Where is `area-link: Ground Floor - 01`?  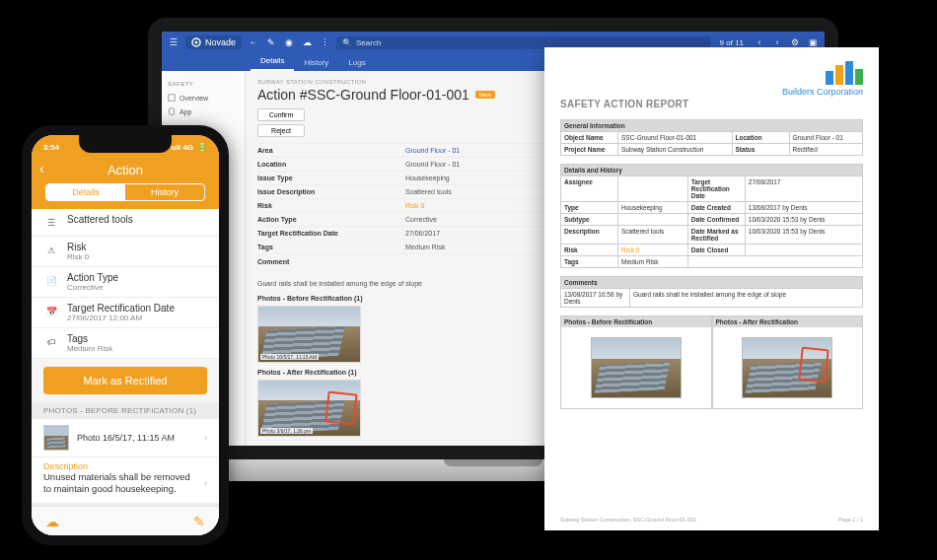 area-link: Ground Floor - 01 is located at coordinates (432, 150).